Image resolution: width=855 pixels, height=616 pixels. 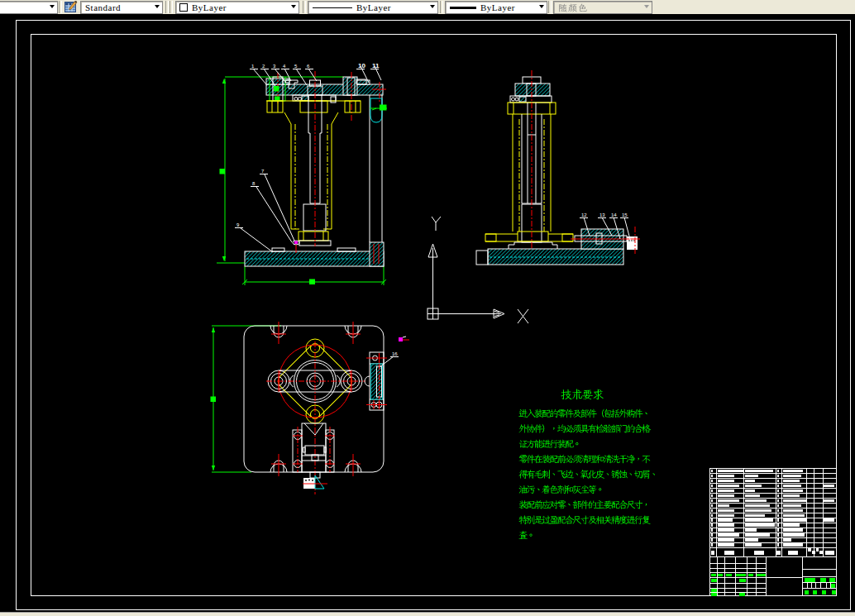 I want to click on front-view: 1234561011 789, so click(x=302, y=174).